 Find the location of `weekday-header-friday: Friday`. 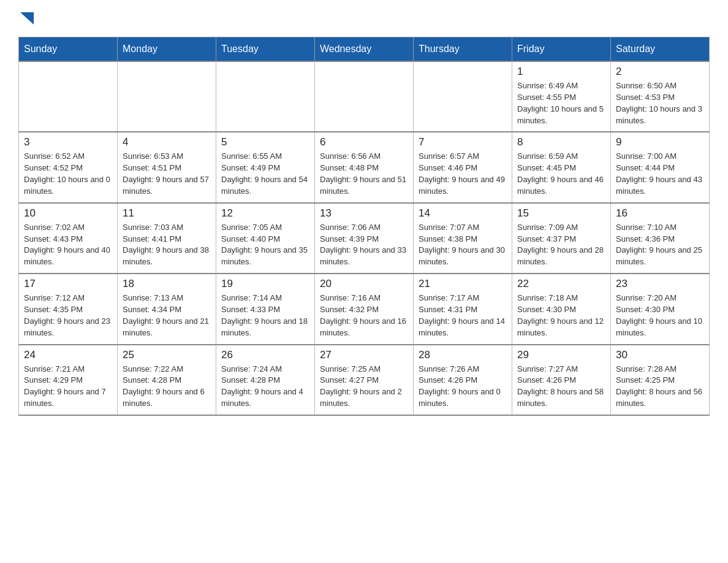

weekday-header-friday: Friday is located at coordinates (561, 50).